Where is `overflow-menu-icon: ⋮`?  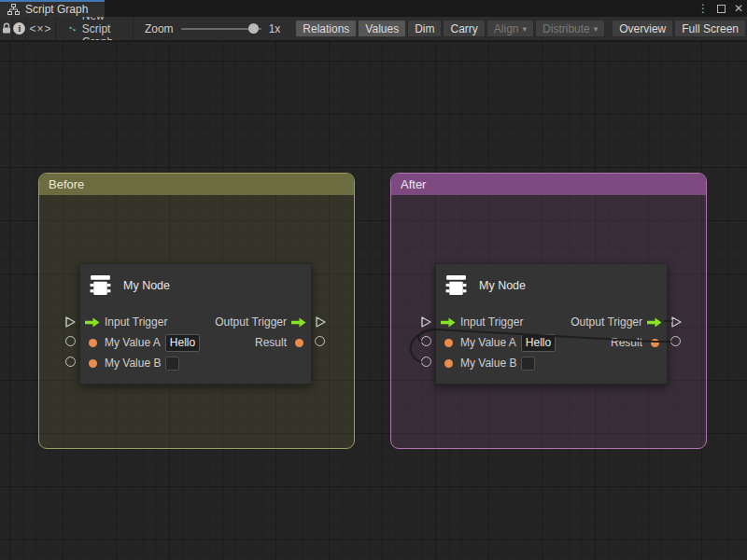 overflow-menu-icon: ⋮ is located at coordinates (703, 8).